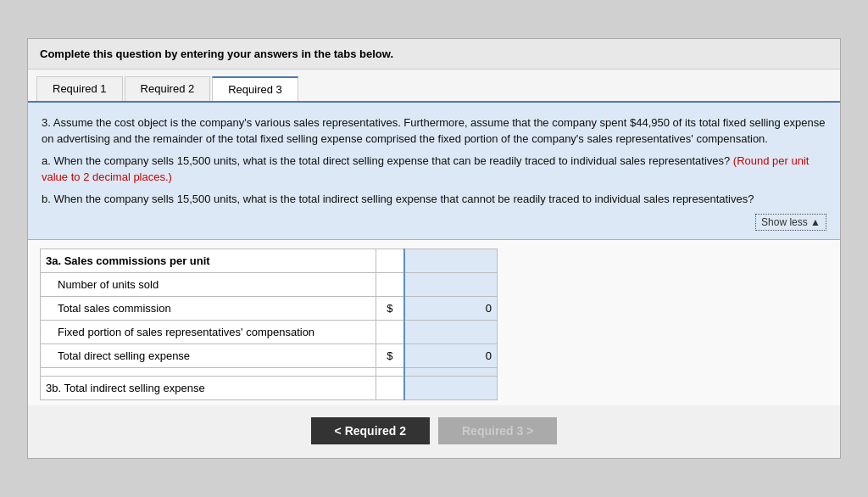 This screenshot has height=497, width=868. What do you see at coordinates (434, 222) in the screenshot?
I see `show-less-area: Show less ▲` at bounding box center [434, 222].